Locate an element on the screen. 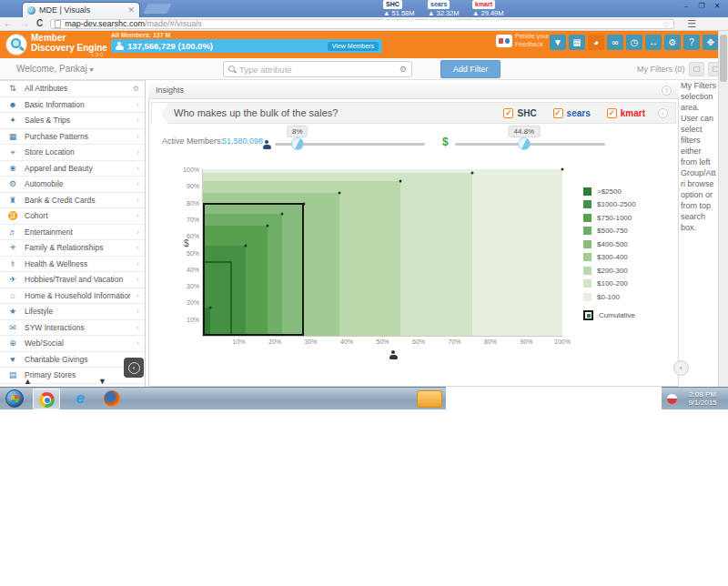  data-point is located at coordinates (473, 173).